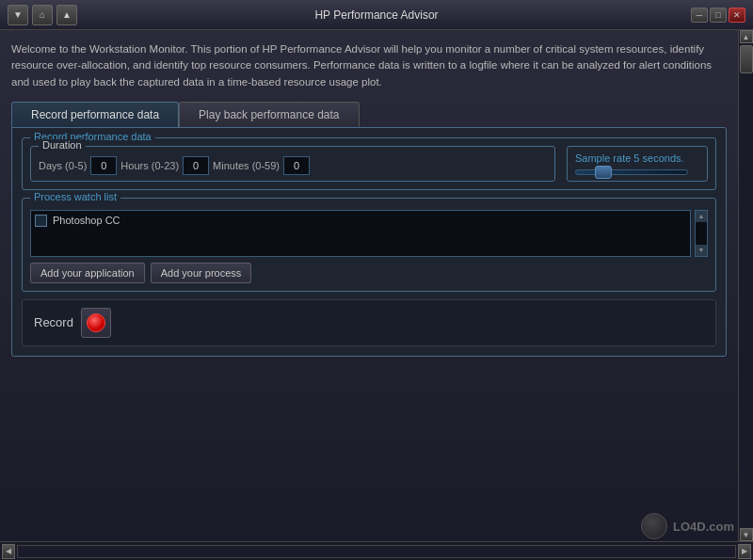 Image resolution: width=753 pixels, height=560 pixels. Describe the element at coordinates (75, 197) in the screenshot. I see `process-watch-label: Process watch list` at that location.